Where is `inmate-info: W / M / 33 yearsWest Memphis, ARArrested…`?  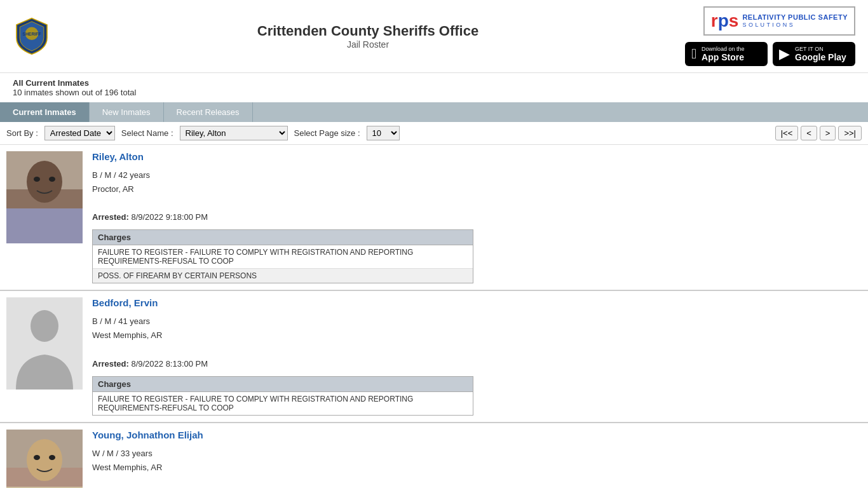
inmate-info: W / M / 33 yearsWest Memphis, ARArrested… is located at coordinates (477, 468).